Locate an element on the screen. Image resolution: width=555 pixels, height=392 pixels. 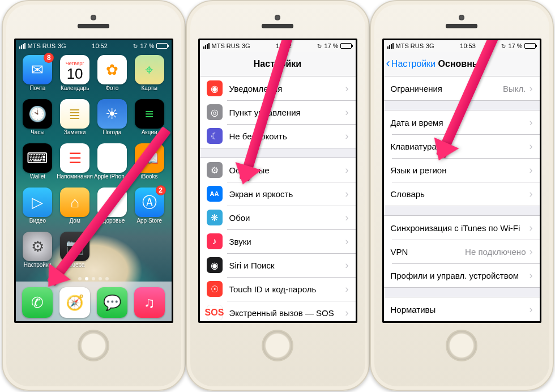
dock-messages: 💬 is located at coordinates (112, 302).